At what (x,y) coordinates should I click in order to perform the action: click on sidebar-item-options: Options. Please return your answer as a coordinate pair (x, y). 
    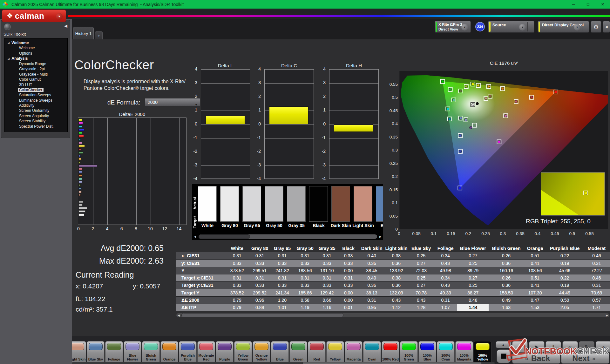
    Looking at the image, I should click on (36, 53).